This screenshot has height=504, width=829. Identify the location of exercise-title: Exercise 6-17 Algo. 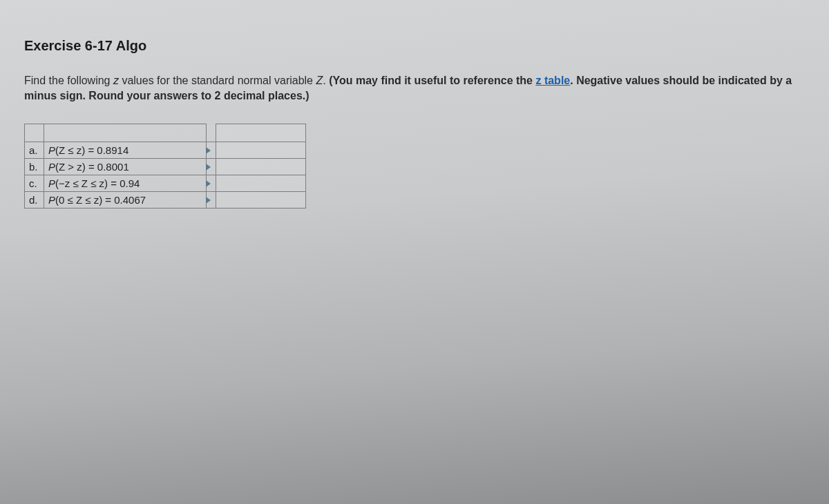
(414, 46).